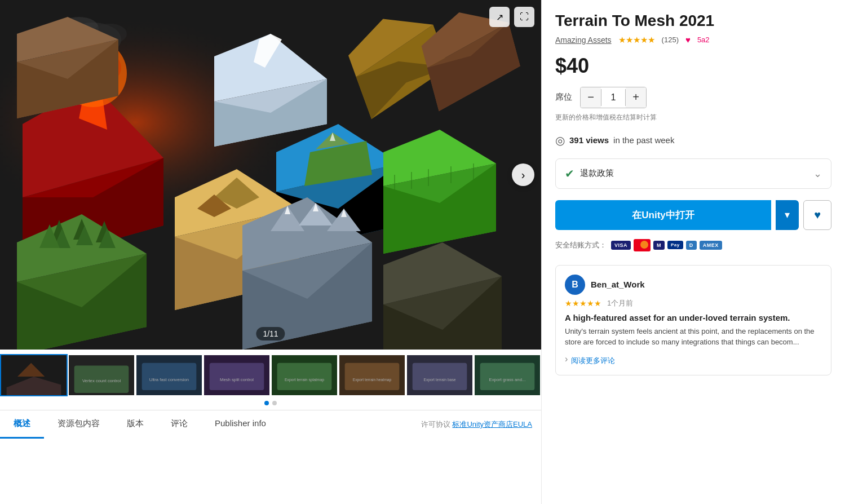 The width and height of the screenshot is (845, 504). What do you see at coordinates (666, 245) in the screenshot?
I see `payment-icons: VISA M Pay D AMEX` at bounding box center [666, 245].